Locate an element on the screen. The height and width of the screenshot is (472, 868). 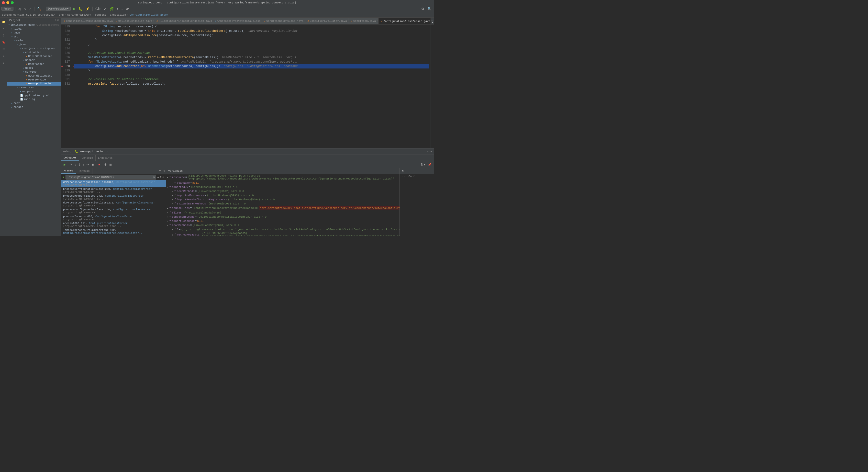
var-item-importedresources: ▸ f importedResources = {LinkedHashMap@5… is located at coordinates (283, 195).